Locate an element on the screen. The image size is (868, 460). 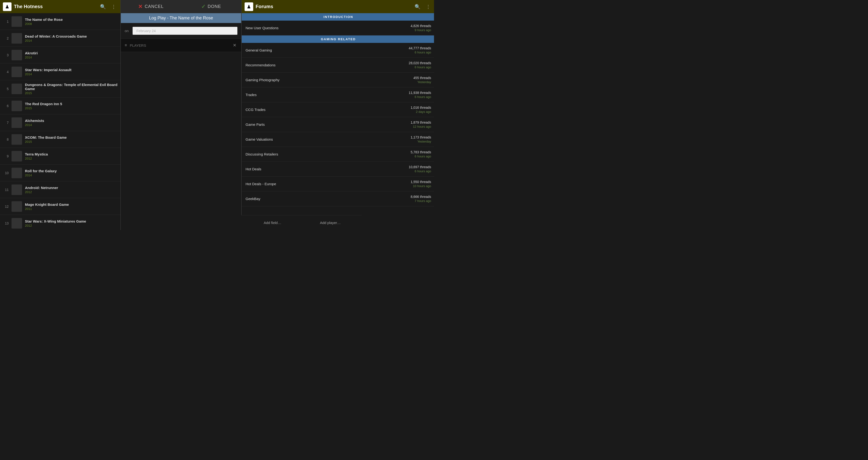
game-info: Star Wars: X-Wing Miniatures Game 2012 is located at coordinates (71, 223).